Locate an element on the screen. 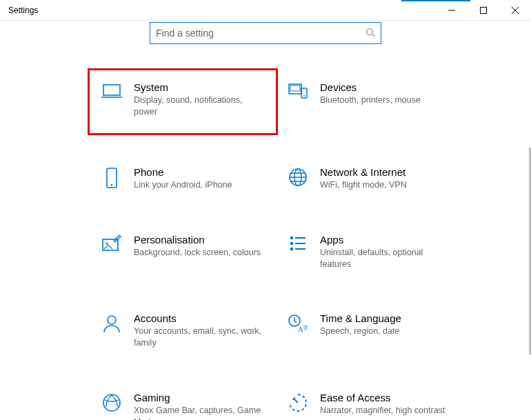 This screenshot has height=420, width=531. tile-desc: Background, lock screen, colours is located at coordinates (197, 252).